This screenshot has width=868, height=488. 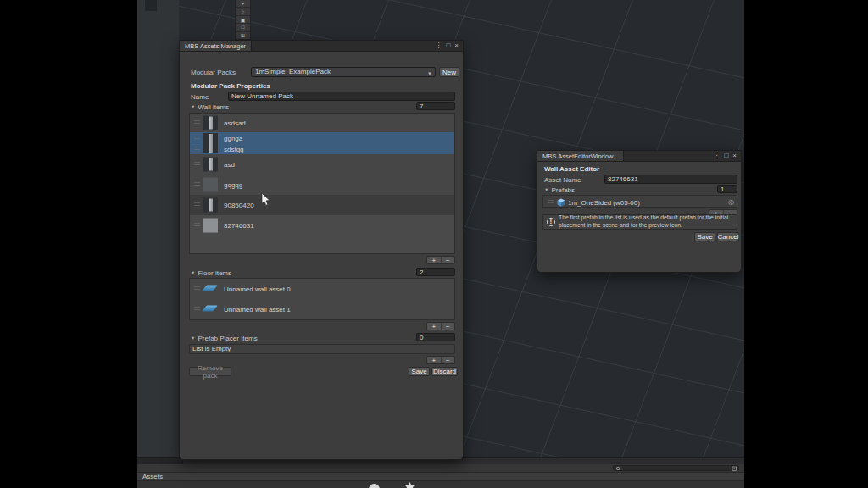 What do you see at coordinates (734, 469) in the screenshot?
I see `search-options-icon` at bounding box center [734, 469].